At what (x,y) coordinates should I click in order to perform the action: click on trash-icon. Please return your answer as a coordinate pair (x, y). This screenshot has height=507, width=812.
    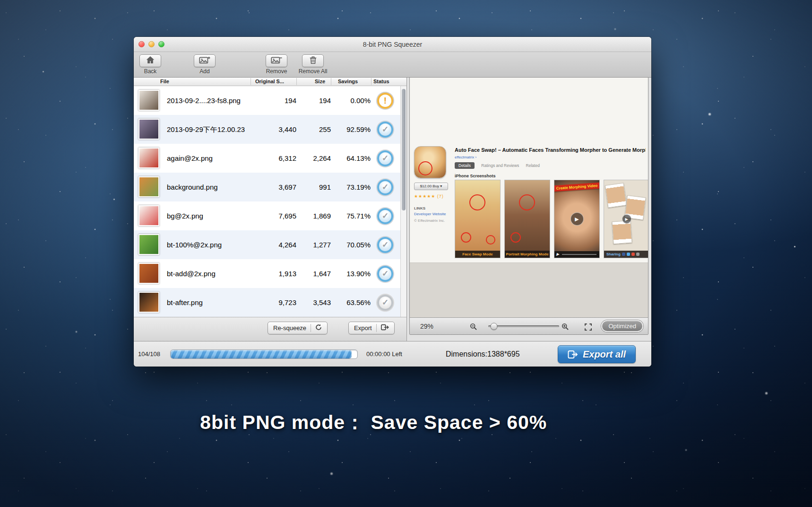
    Looking at the image, I should click on (313, 61).